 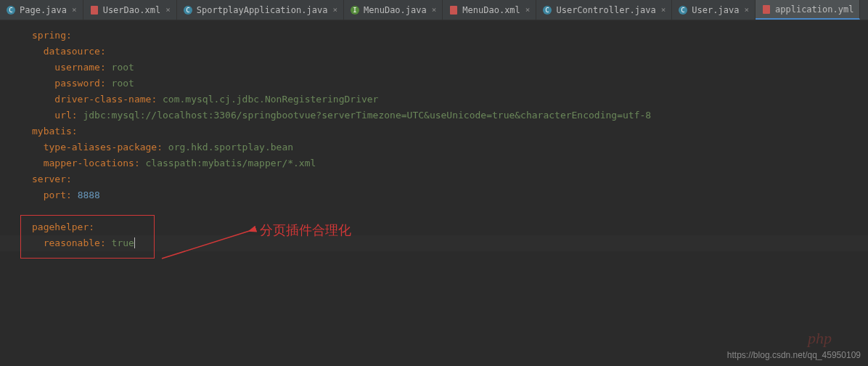 I want to click on tab-label: application.yml, so click(x=814, y=9).